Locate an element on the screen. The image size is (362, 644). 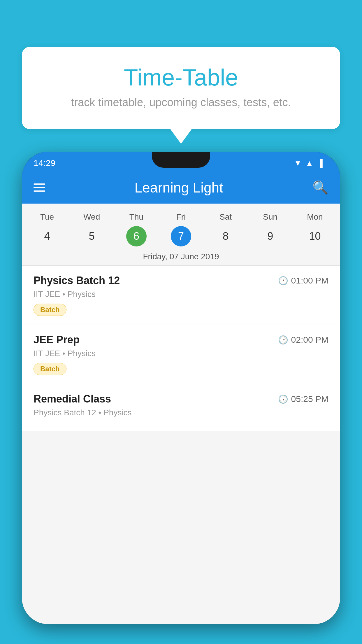
day-names-row: Tue Wed Thu Fri Sat Sun Mon is located at coordinates (181, 217).